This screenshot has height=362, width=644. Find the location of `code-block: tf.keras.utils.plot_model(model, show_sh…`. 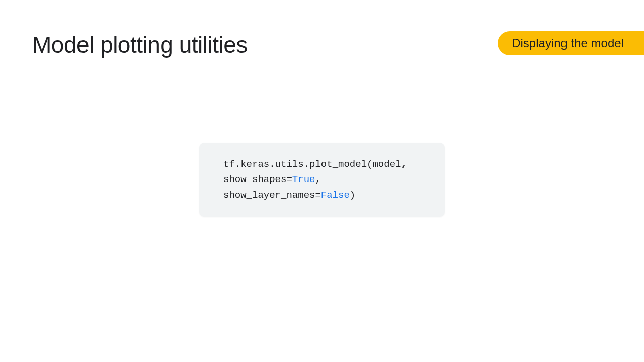

code-block: tf.keras.utils.plot_model(model, show_sh… is located at coordinates (322, 180).